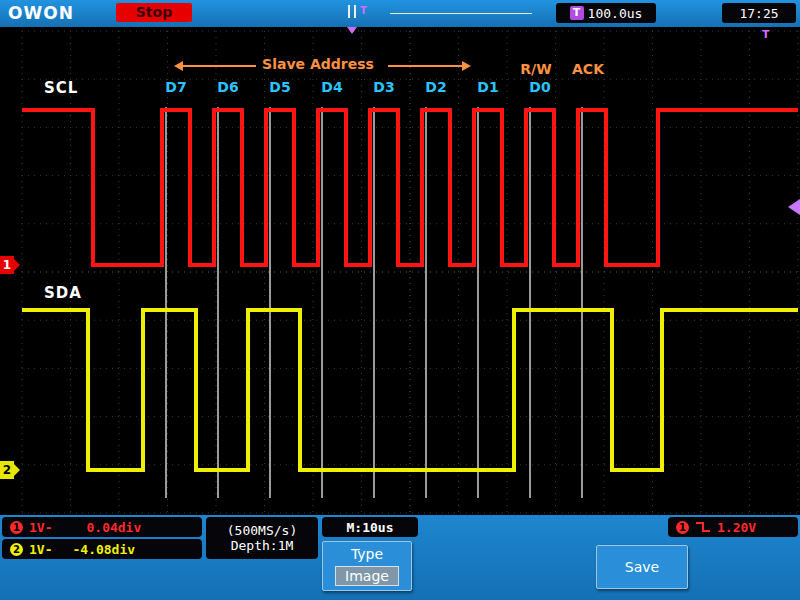 This screenshot has width=800, height=600. I want to click on arrow-right-icon, so click(466, 66).